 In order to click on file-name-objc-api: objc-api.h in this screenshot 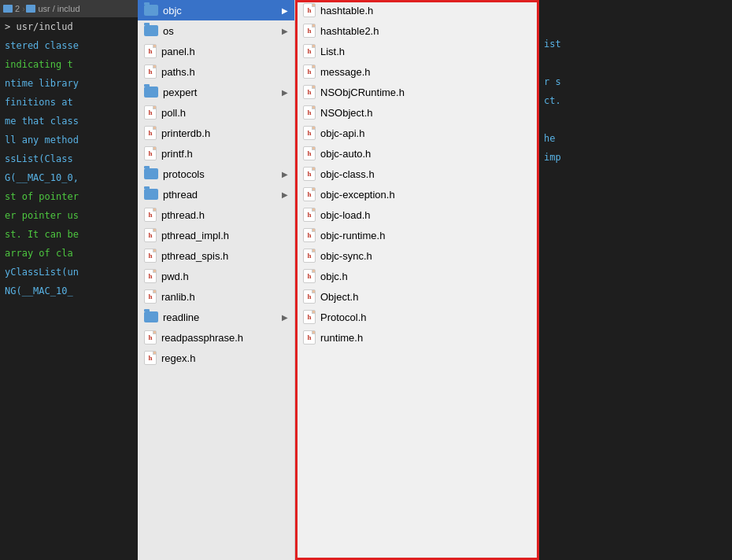, I will do `click(426, 134)`.